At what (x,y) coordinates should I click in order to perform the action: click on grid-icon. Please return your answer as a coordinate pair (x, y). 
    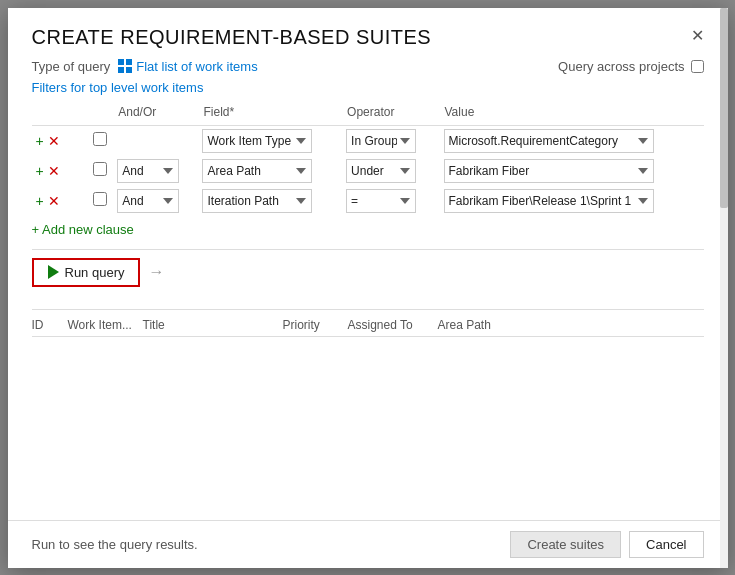
    Looking at the image, I should click on (125, 66).